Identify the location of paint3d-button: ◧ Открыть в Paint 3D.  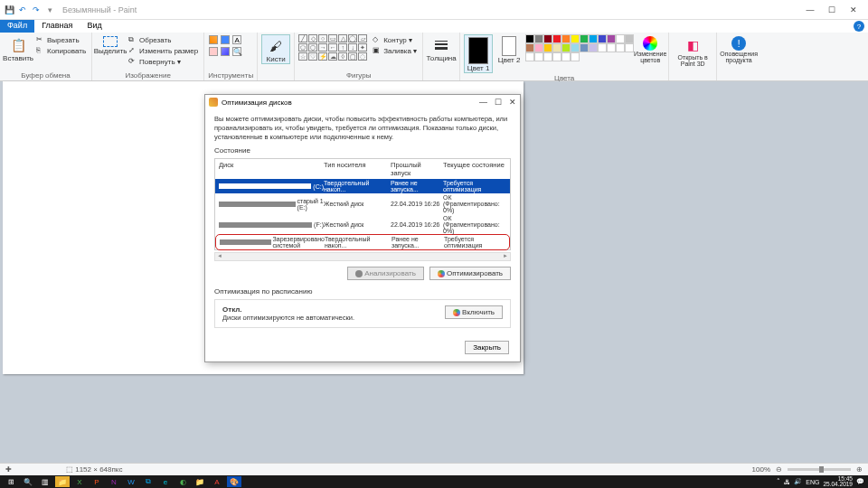
(693, 51).